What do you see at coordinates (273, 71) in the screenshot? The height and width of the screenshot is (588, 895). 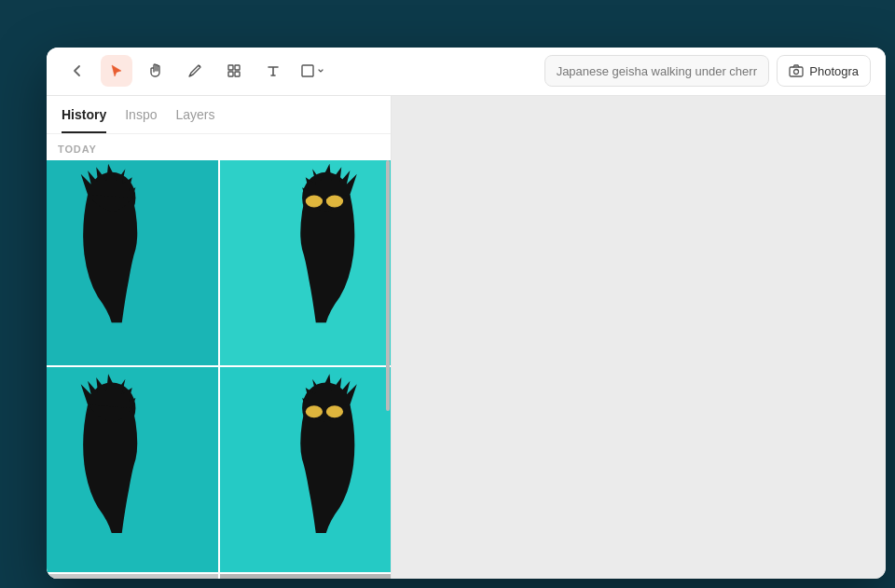 I see `text-tool-button` at bounding box center [273, 71].